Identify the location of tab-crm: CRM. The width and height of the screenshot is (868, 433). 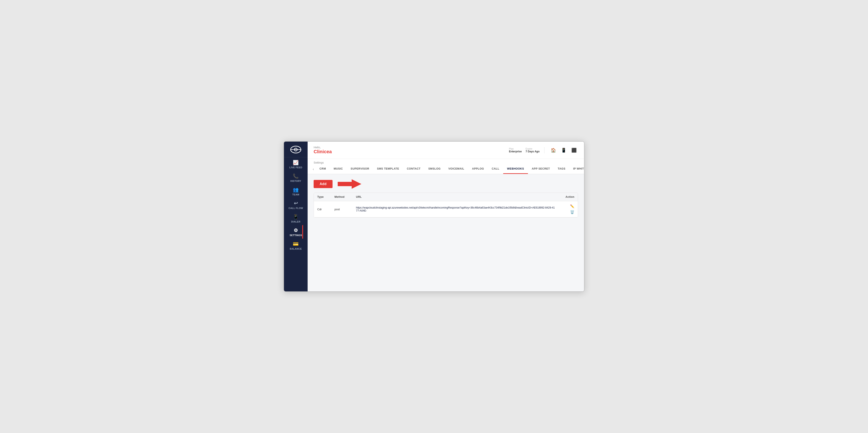
(323, 169).